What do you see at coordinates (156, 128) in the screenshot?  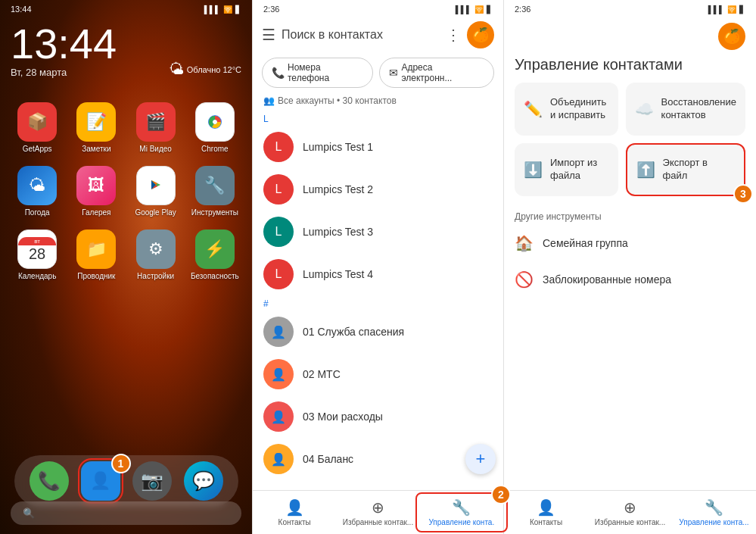 I see `app-mivideo: 🎬 Mi Видео` at bounding box center [156, 128].